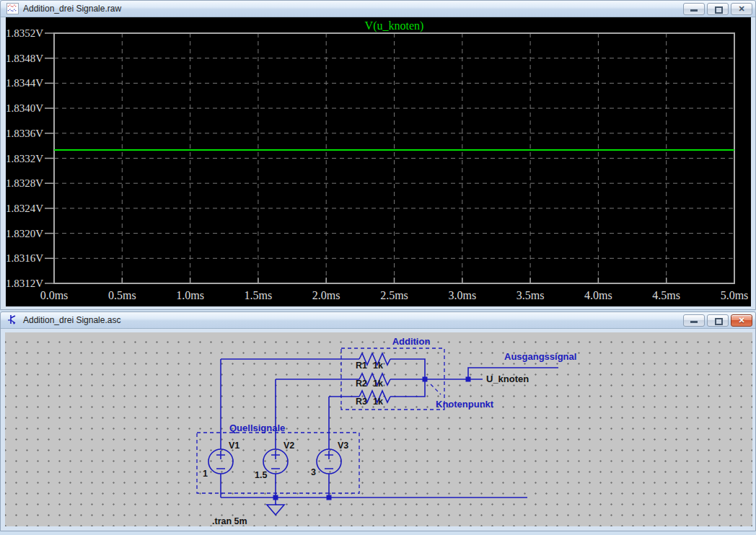  I want to click on source-V1-value: 1, so click(205, 474).